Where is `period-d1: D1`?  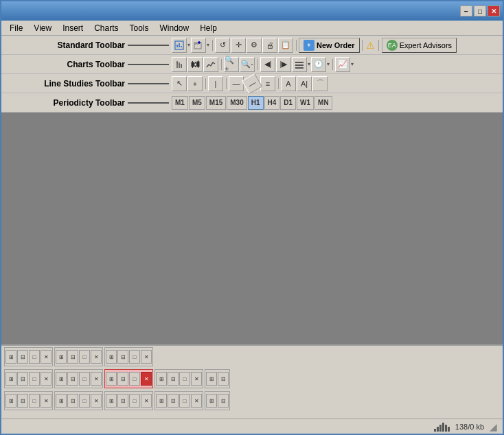 period-d1: D1 is located at coordinates (288, 103).